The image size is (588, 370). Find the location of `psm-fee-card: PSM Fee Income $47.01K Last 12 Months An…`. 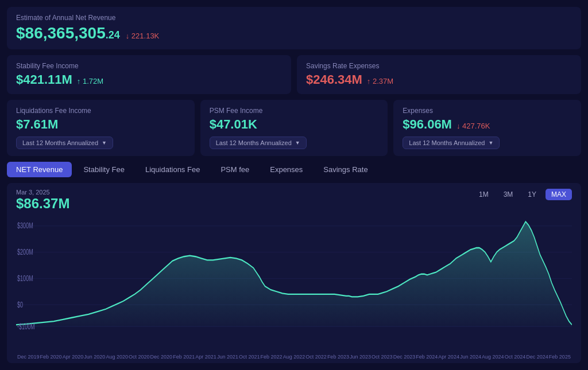

psm-fee-card: PSM Fee Income $47.01K Last 12 Months An… is located at coordinates (294, 128).